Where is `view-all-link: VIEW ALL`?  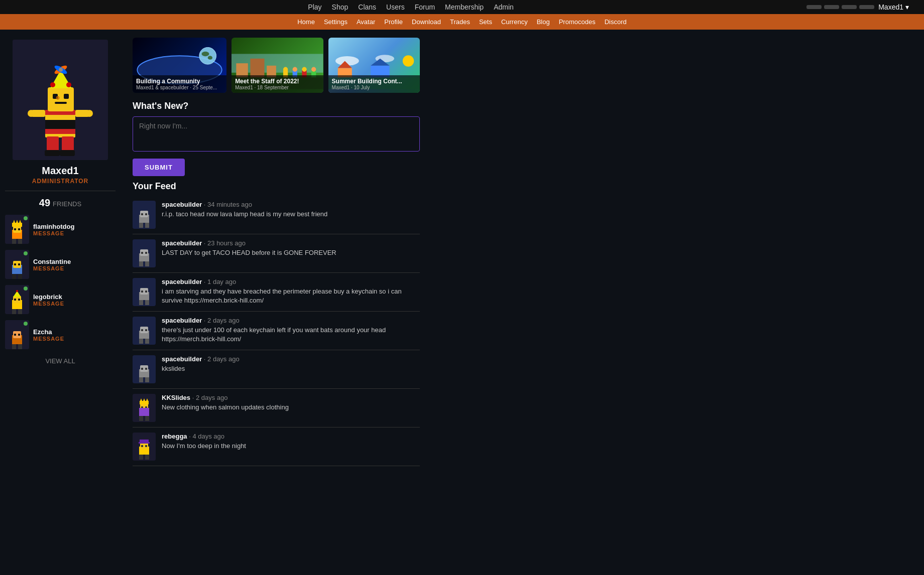 view-all-link: VIEW ALL is located at coordinates (60, 361).